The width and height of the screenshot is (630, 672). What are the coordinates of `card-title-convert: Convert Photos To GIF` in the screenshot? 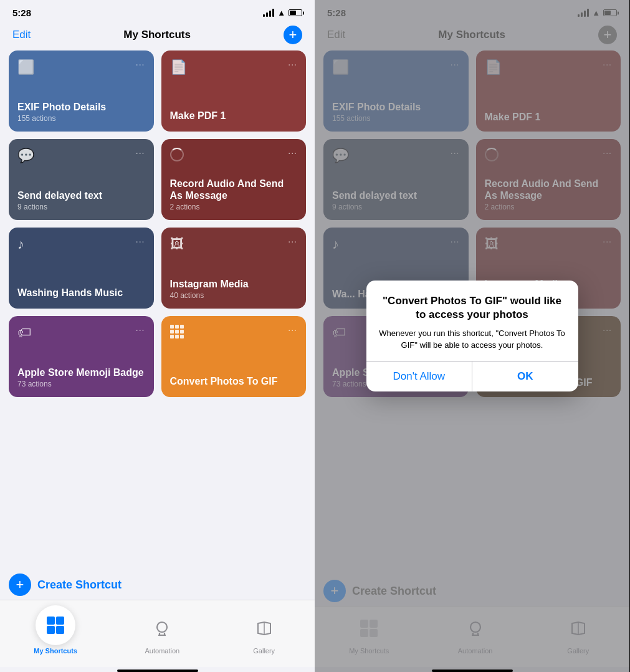 It's located at (234, 382).